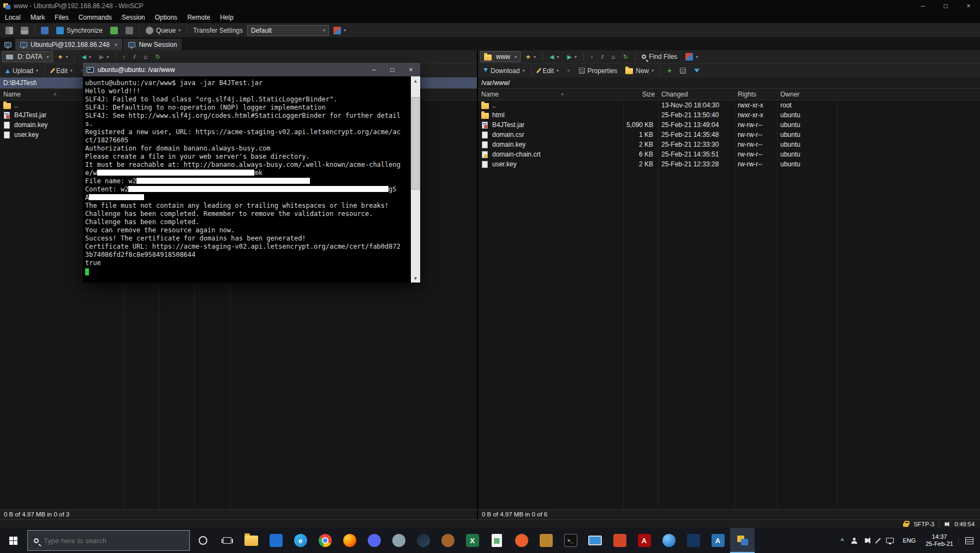 The image size is (980, 553). I want to click on compare-button, so click(129, 31).